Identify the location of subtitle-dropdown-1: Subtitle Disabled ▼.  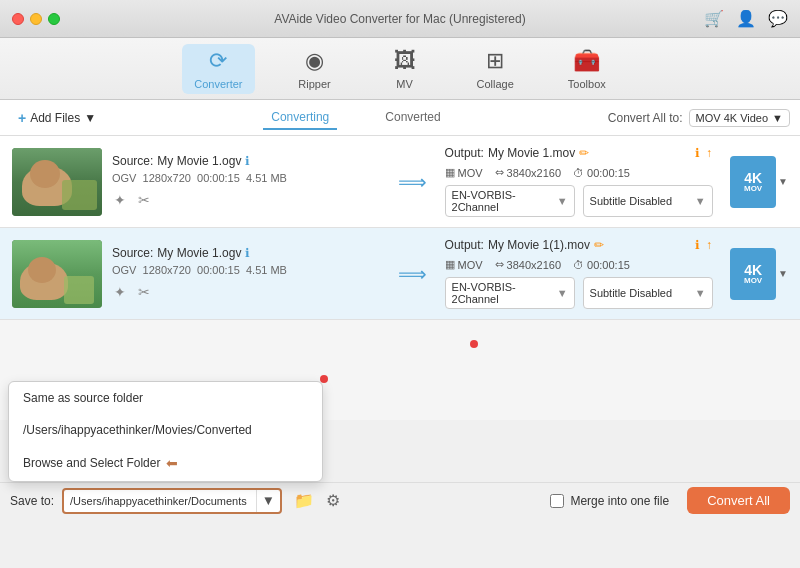
(648, 201).